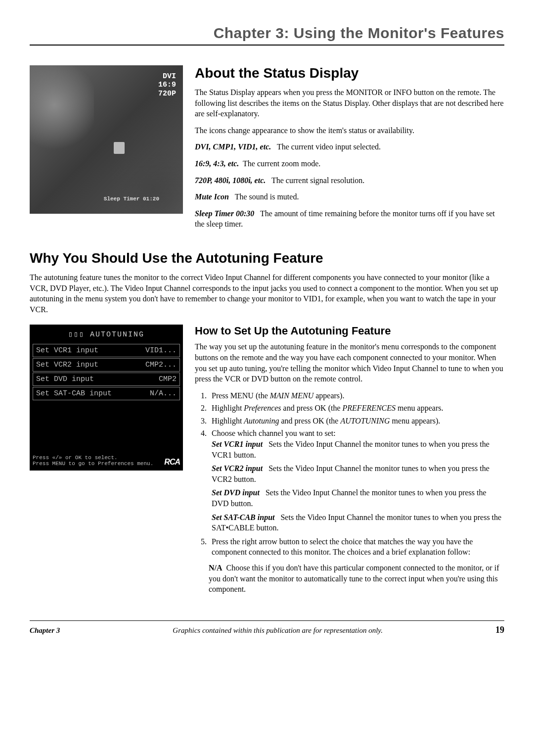 This screenshot has height=756, width=534. Describe the element at coordinates (350, 181) in the screenshot. I see `definition-item: 720P, 480i, 1080i, etc. The current sign…` at that location.